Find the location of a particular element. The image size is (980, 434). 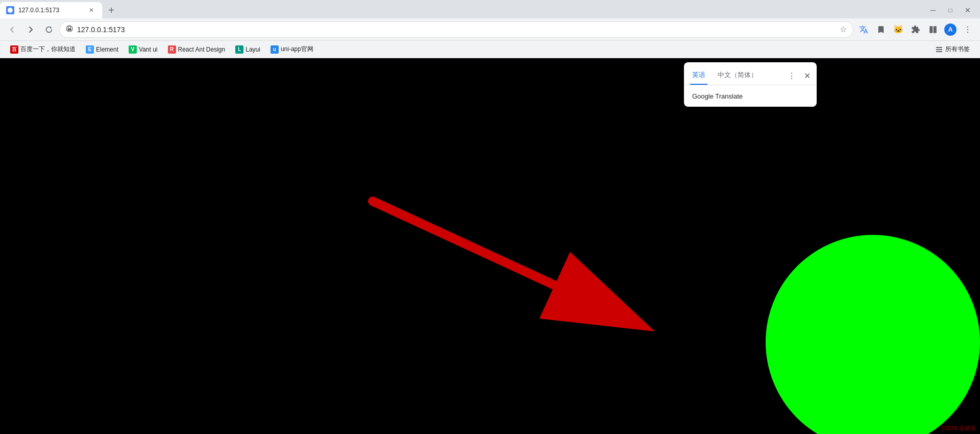

close-button: ✕ is located at coordinates (968, 10).